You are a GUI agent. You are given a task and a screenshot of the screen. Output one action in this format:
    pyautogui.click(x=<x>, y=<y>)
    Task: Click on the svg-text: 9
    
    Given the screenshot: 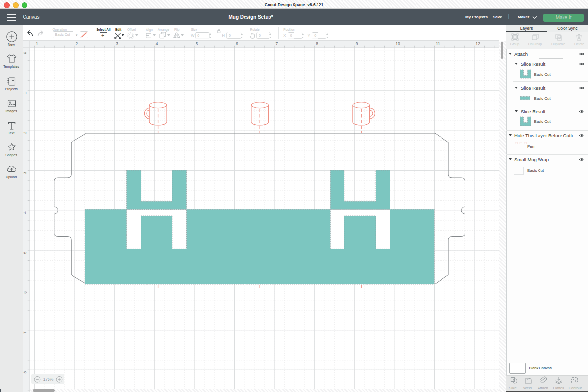 What is the action you would take?
    pyautogui.click(x=357, y=44)
    